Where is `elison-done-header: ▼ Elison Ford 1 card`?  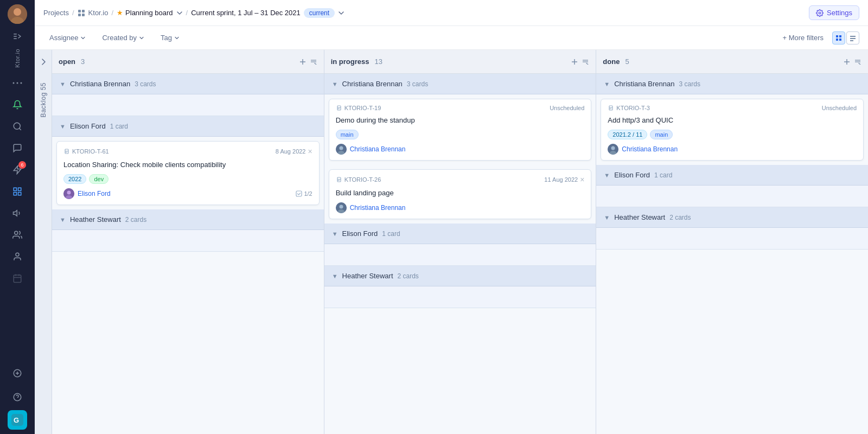
elison-done-header: ▼ Elison Ford 1 card is located at coordinates (732, 175).